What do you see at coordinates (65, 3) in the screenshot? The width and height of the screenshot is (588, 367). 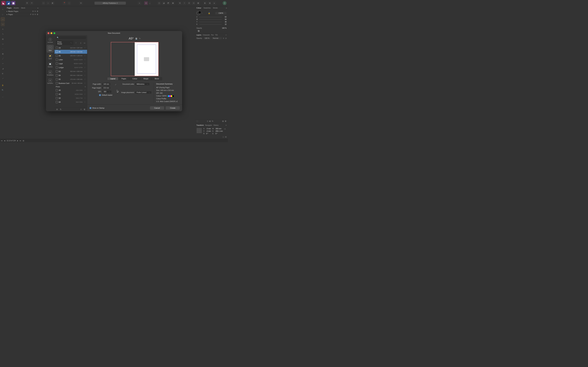 I see `pin-icon: 📍` at bounding box center [65, 3].